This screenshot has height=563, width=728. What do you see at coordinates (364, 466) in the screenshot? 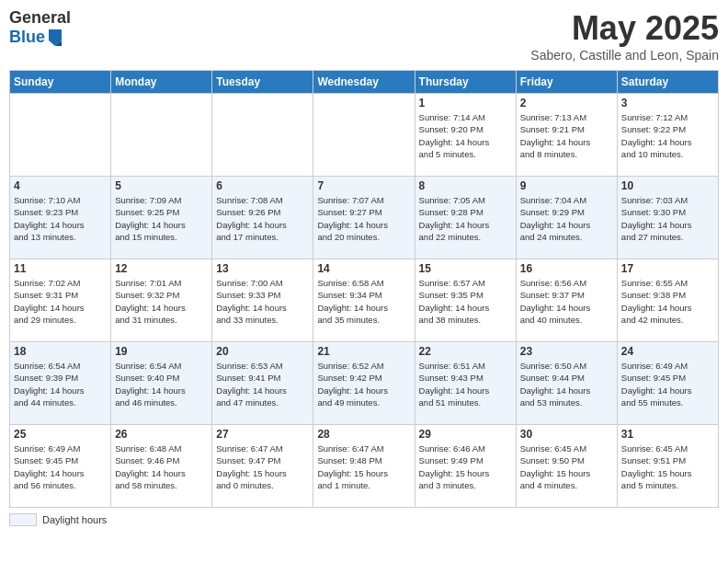
I see `calendar-week-row: 25Sunrise: 6:49 AM Sunset: 9:45 PM Dayli…` at bounding box center [364, 466].